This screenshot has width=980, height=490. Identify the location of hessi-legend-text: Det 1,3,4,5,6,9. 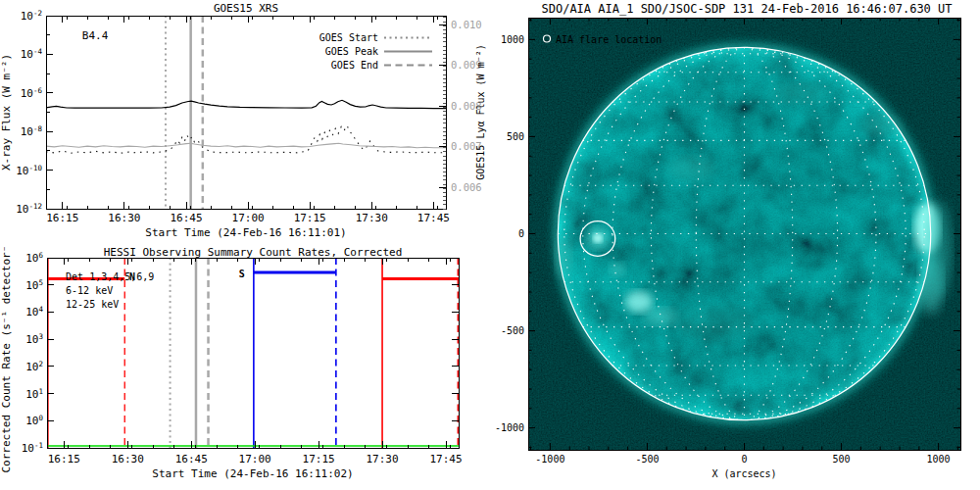
(110, 276).